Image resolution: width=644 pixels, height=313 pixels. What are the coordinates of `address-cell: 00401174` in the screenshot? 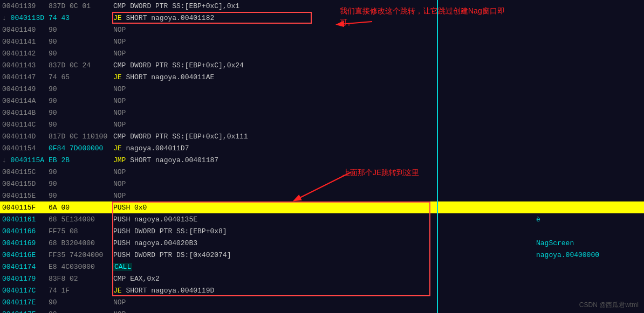 It's located at (24, 267).